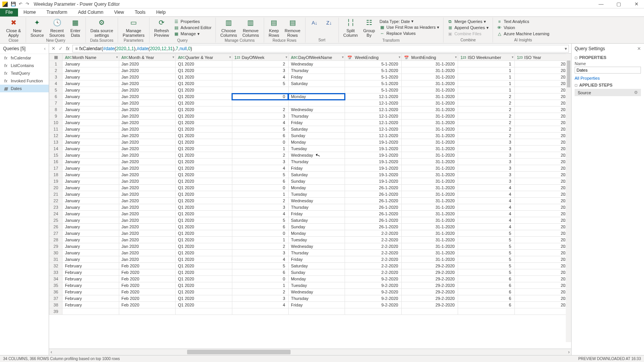 This screenshot has height=362, width=644. I want to click on scroll-left-icon: ‹, so click(51, 352).